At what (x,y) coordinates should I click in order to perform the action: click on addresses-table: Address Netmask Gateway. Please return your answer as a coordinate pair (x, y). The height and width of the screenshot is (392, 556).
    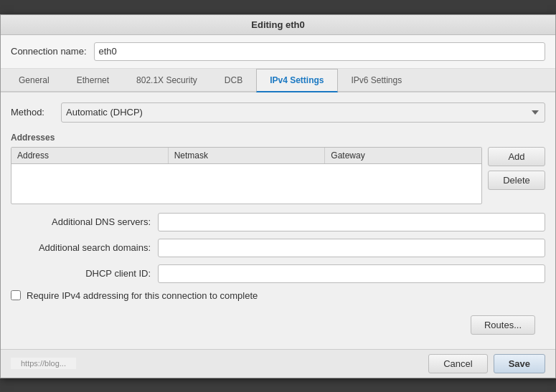
    Looking at the image, I should click on (247, 176).